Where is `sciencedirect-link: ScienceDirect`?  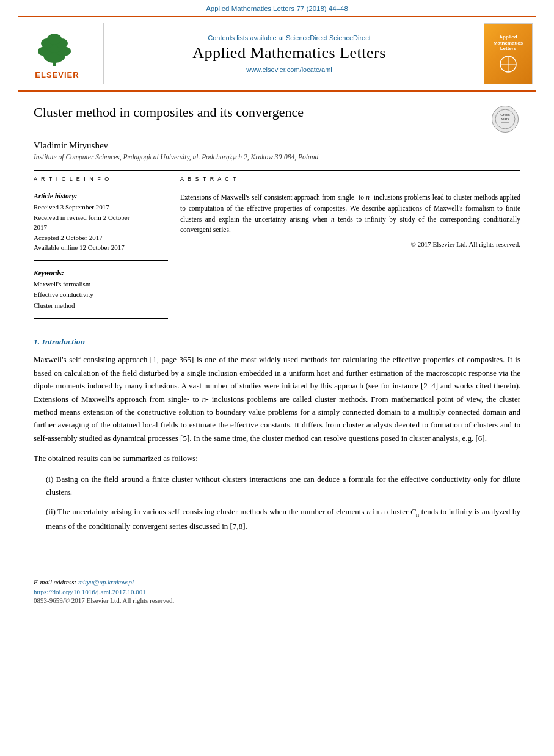
sciencedirect-link: ScienceDirect is located at coordinates (307, 38).